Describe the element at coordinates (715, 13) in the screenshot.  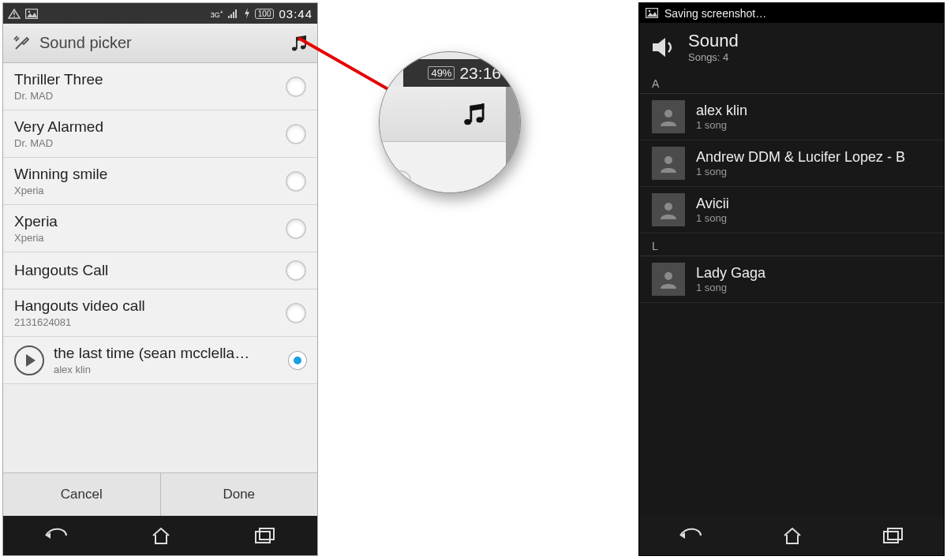
I see `status-text: Saving screenshot…` at that location.